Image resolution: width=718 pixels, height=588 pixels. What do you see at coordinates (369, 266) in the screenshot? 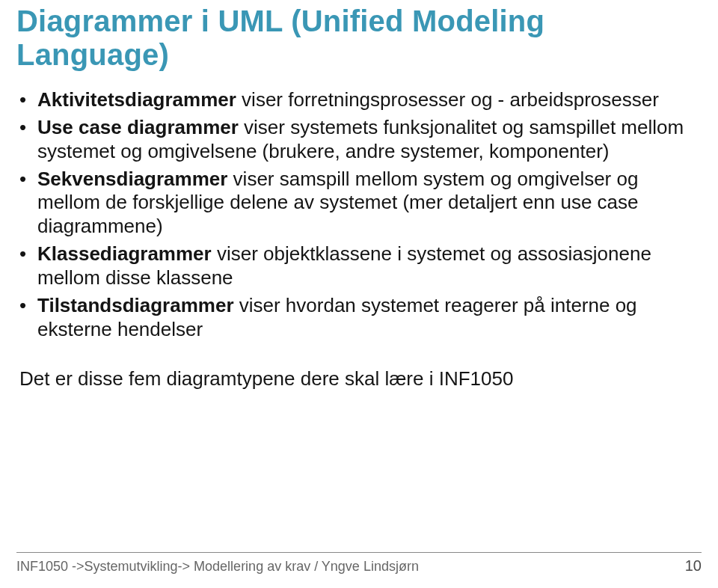
I see `list-item: Klassediagrammer viser objektklassene i …` at bounding box center [369, 266].